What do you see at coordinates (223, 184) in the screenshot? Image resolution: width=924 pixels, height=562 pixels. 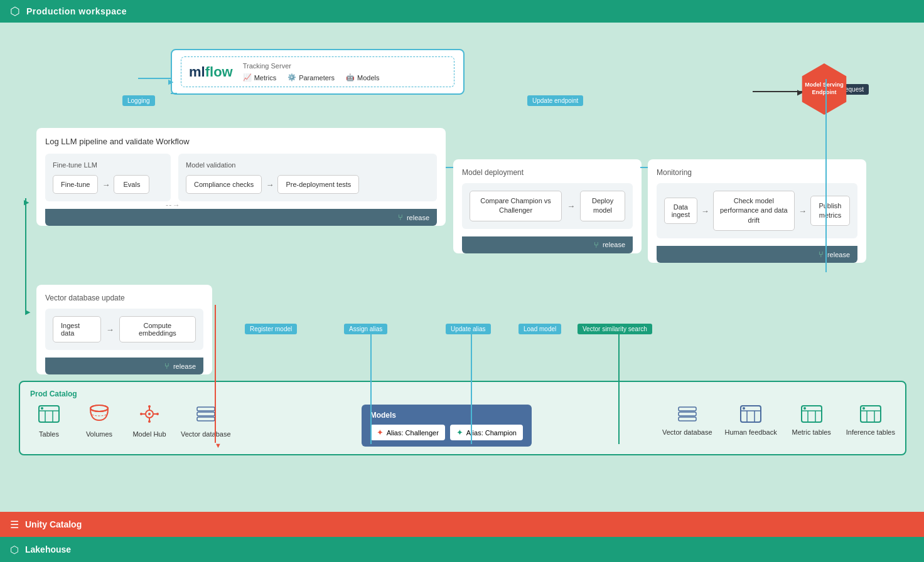 I see `compliance-node: Compliance checks` at bounding box center [223, 184].